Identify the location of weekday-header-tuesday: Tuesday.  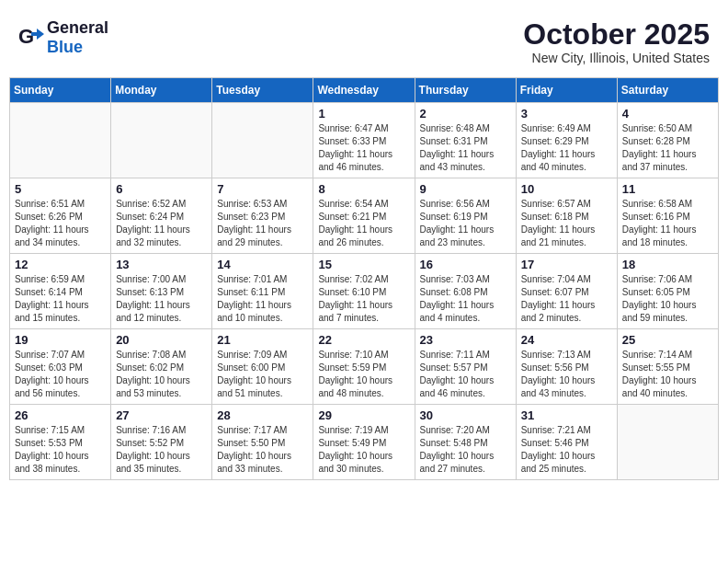
(263, 90).